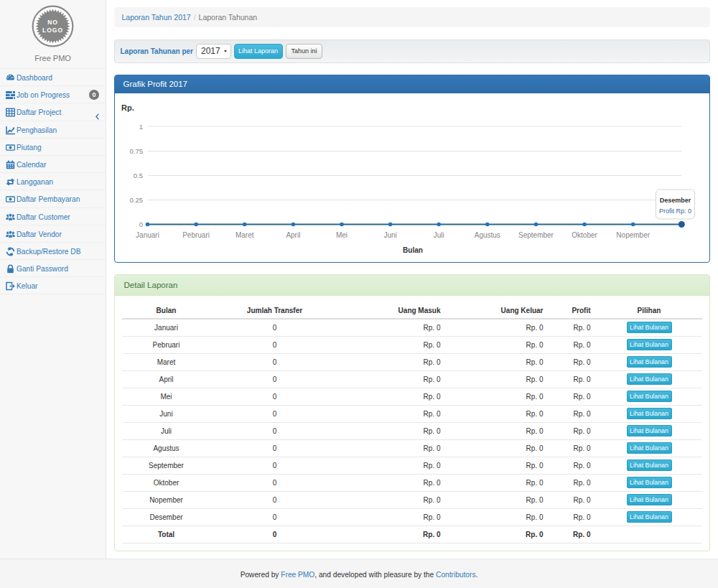 The height and width of the screenshot is (588, 718). Describe the element at coordinates (293, 235) in the screenshot. I see `svg-text: April` at that location.